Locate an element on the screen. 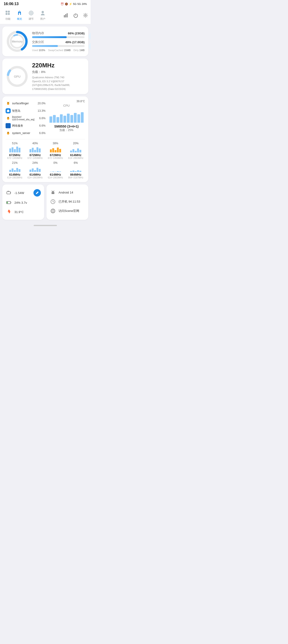  chart-icon is located at coordinates (66, 15).